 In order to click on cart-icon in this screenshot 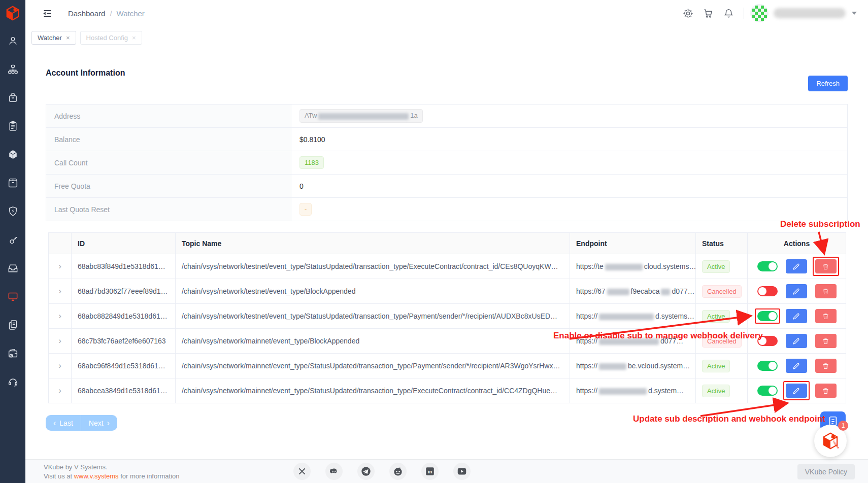, I will do `click(709, 13)`.